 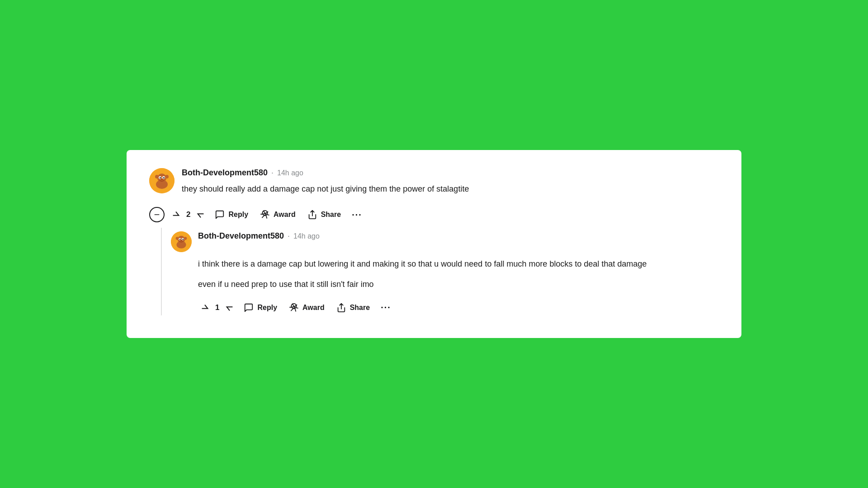 I want to click on vote-area-1: 2, so click(x=188, y=215).